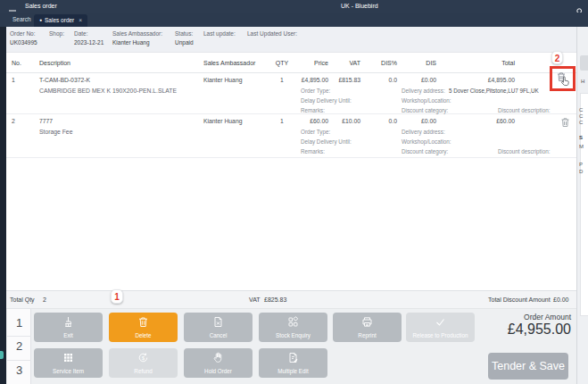 The width and height of the screenshot is (588, 384). I want to click on pad-page-3: 3, so click(20, 370).